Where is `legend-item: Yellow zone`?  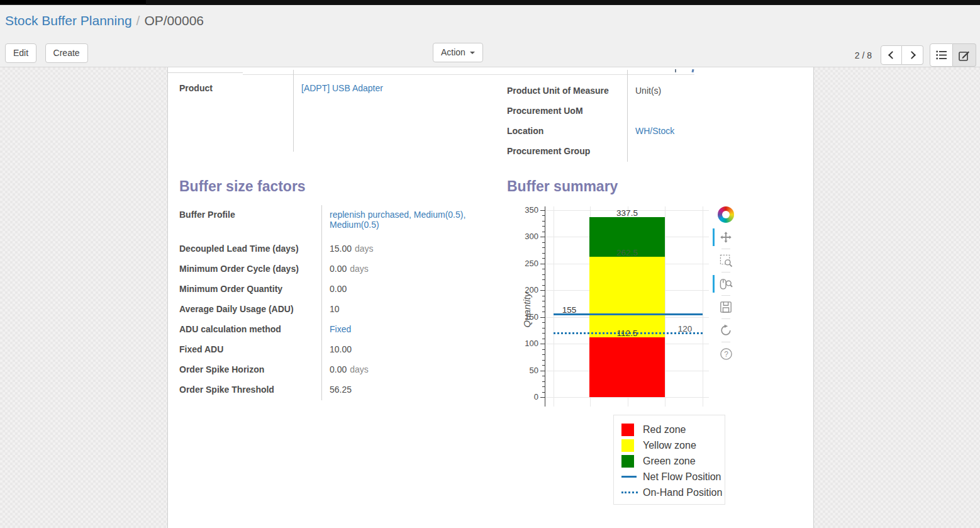
legend-item: Yellow zone is located at coordinates (673, 446).